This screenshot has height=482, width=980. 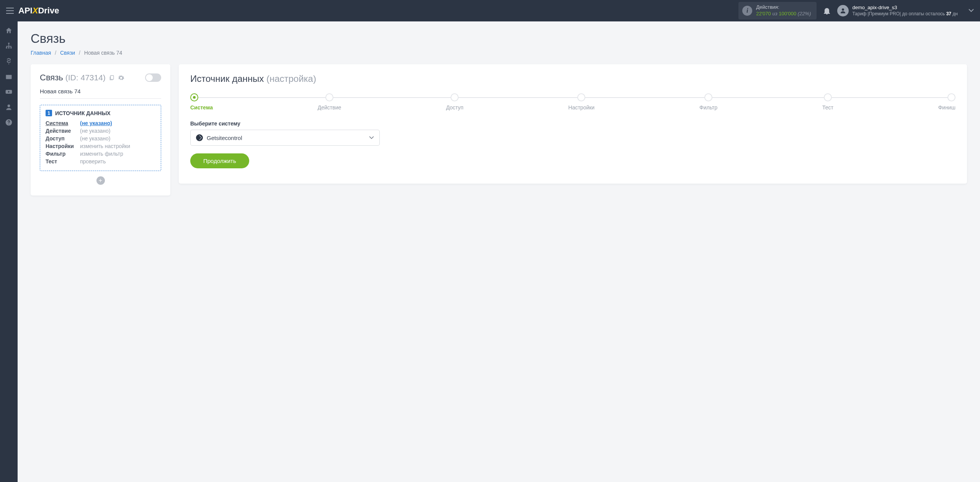 I want to click on video-icon, so click(x=9, y=92).